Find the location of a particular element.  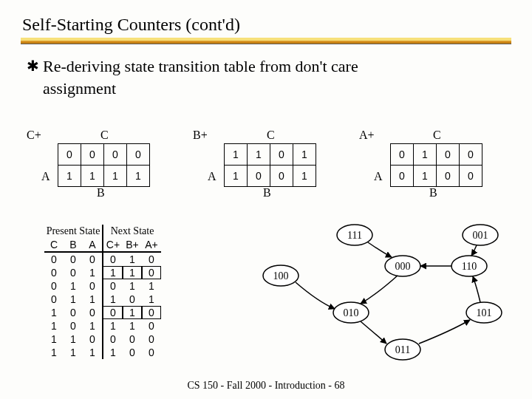

bullet-text-2: assignment is located at coordinates (80, 89).